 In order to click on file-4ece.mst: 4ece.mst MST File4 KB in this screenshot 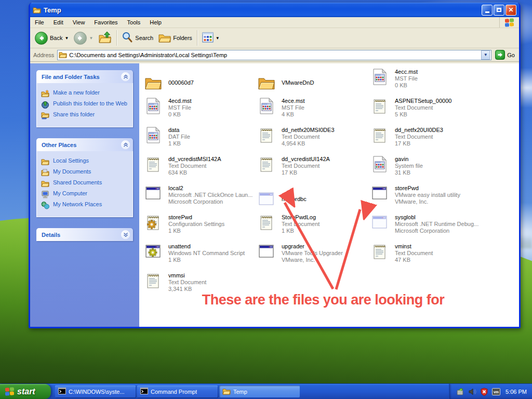, I will do `click(314, 112)`.